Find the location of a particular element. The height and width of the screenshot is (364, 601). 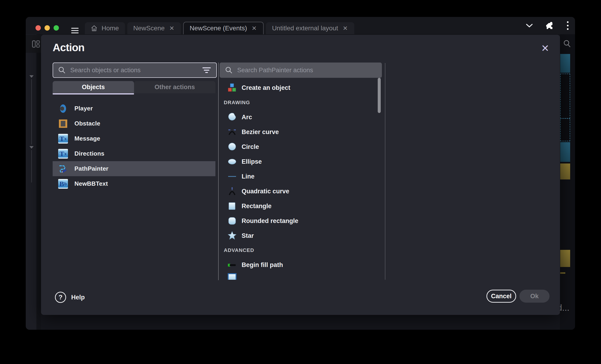

create-object-icon is located at coordinates (232, 88).